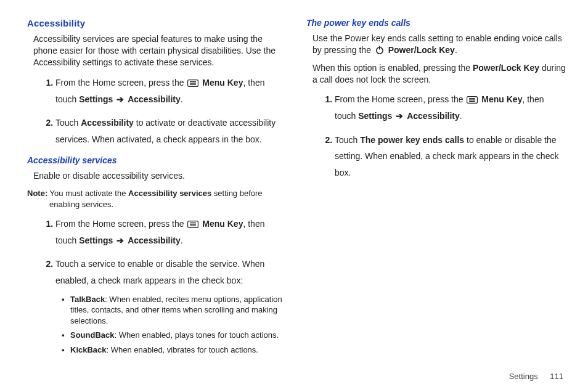  What do you see at coordinates (450, 157) in the screenshot?
I see `step-2: Touch The power key ends calls to enable…` at bounding box center [450, 157].